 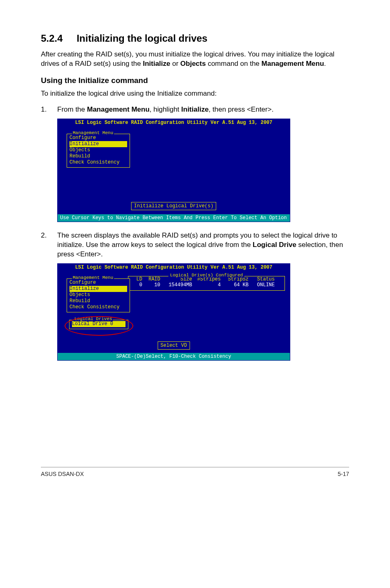 I want to click on step-text: The screen displays the available RAID s…, so click(x=203, y=245).